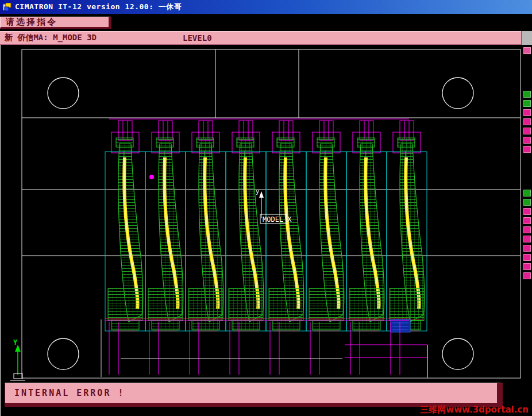  What do you see at coordinates (198, 38) in the screenshot?
I see `status-level-label: LEVEL0` at bounding box center [198, 38].